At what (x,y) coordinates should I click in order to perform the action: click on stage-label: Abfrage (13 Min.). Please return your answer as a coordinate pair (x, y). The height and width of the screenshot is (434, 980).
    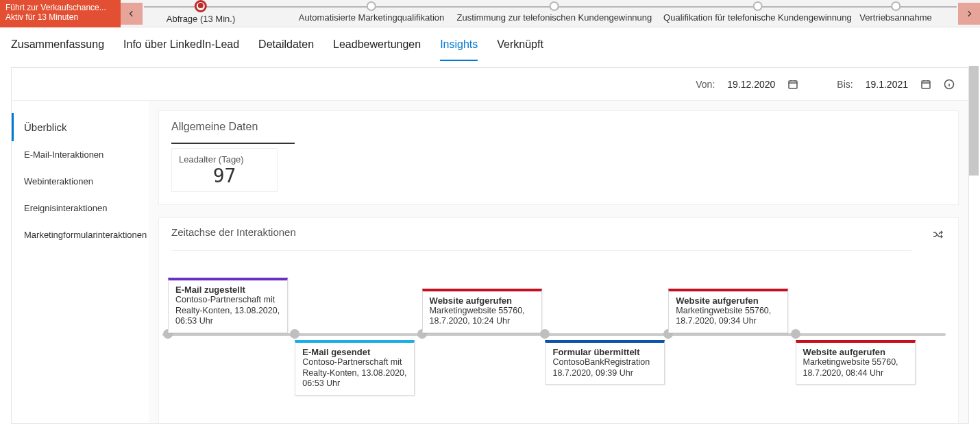
    Looking at the image, I should click on (201, 19).